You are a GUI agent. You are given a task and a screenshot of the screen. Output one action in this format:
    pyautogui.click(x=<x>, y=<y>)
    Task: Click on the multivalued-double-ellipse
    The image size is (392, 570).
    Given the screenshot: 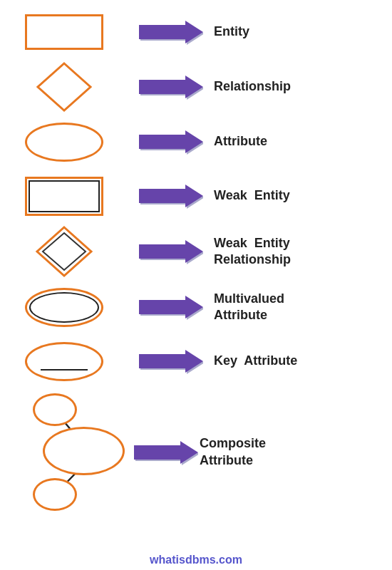 What is the action you would take?
    pyautogui.click(x=64, y=308)
    